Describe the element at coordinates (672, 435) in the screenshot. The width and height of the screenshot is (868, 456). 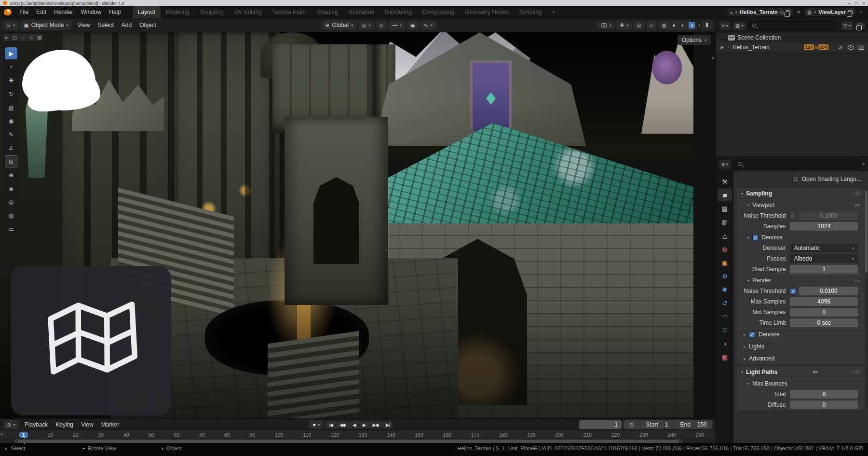
I see `frame-tick: 240` at that location.